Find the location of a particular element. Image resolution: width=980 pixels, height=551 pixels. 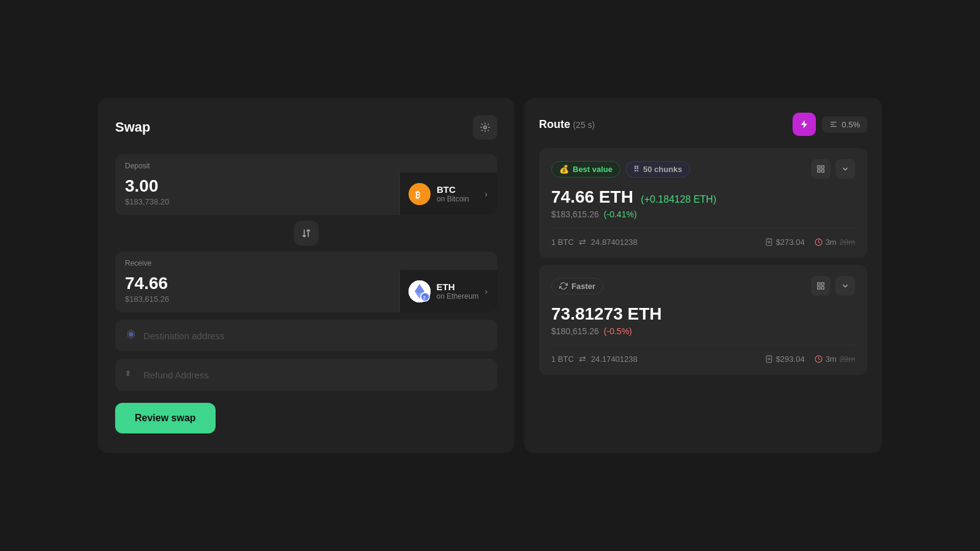

destination-address-input is located at coordinates (315, 335).